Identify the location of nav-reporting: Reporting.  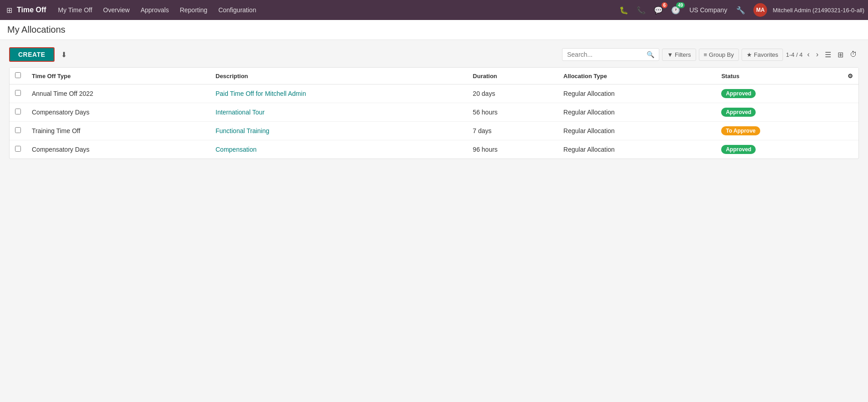
(194, 10).